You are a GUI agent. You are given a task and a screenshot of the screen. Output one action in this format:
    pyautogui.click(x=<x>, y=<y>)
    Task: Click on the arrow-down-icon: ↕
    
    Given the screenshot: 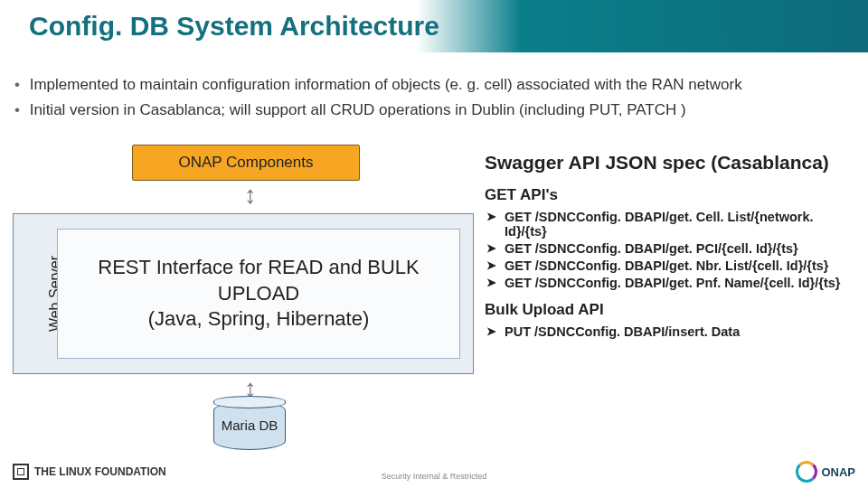 What is the action you would take?
    pyautogui.click(x=250, y=195)
    